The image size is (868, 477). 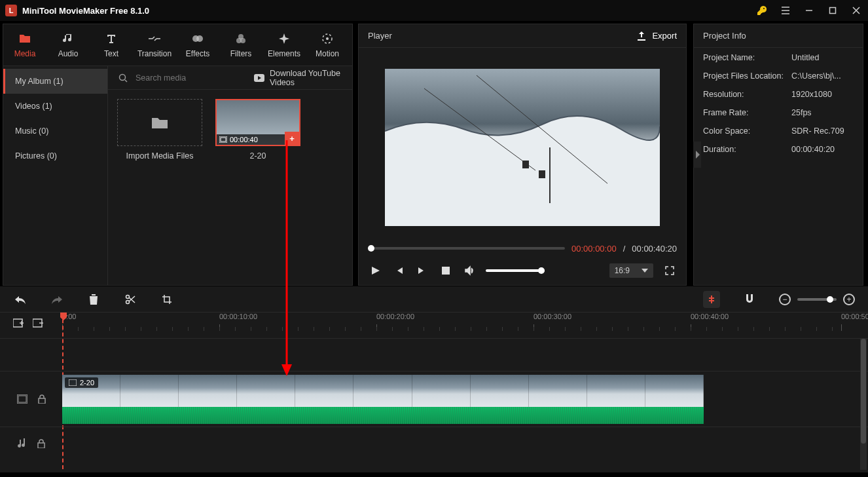 What do you see at coordinates (154, 45) in the screenshot?
I see `tab-transition: Transition` at bounding box center [154, 45].